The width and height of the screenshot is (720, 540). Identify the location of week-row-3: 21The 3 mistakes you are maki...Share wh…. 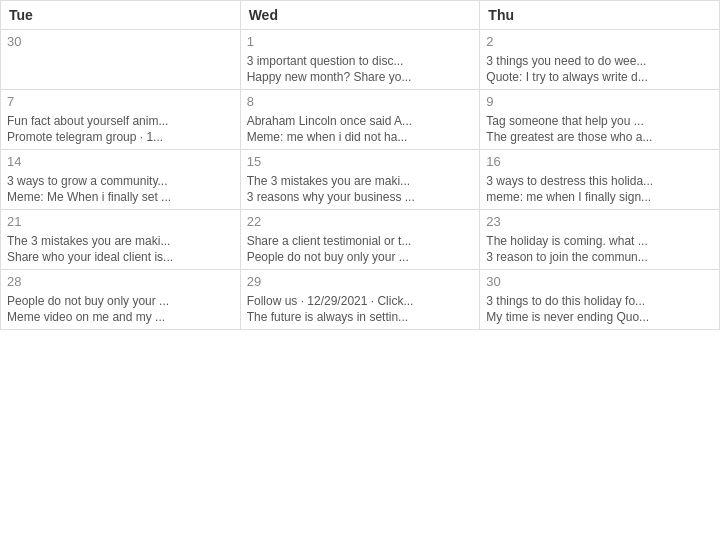
(360, 240).